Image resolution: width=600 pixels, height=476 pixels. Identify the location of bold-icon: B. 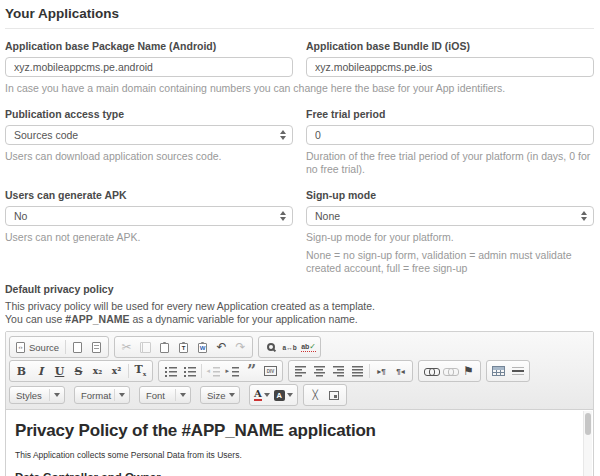
(22, 372).